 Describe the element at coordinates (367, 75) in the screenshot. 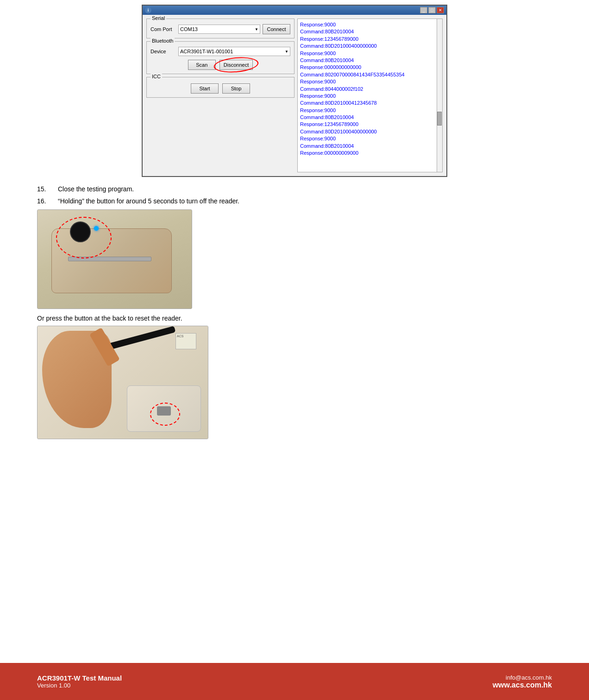

I see `log-entry-7: Command:8020070000841434F53354455354` at that location.